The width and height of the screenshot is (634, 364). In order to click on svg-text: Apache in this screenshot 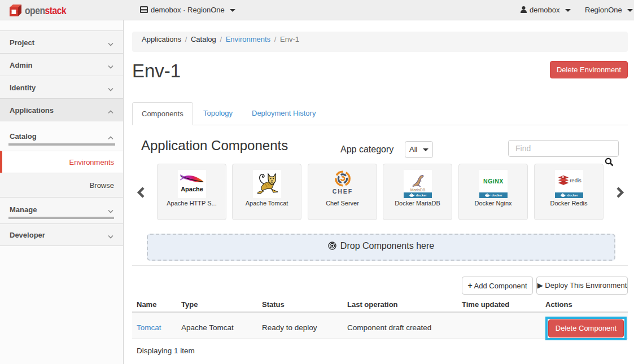, I will do `click(192, 189)`.